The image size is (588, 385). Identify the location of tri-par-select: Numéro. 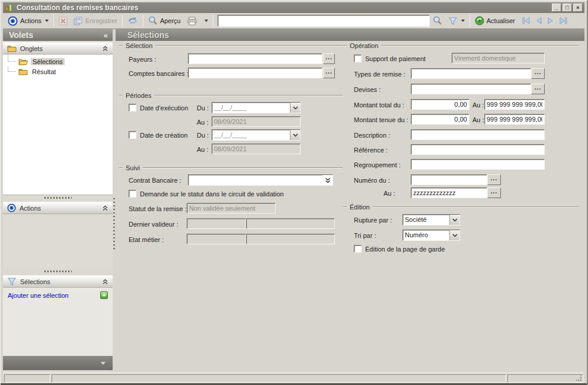
(432, 235).